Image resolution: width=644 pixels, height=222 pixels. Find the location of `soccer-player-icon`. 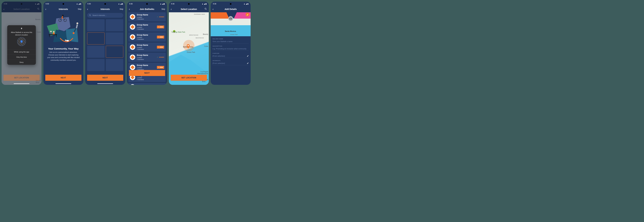

soccer-player-icon is located at coordinates (77, 28).